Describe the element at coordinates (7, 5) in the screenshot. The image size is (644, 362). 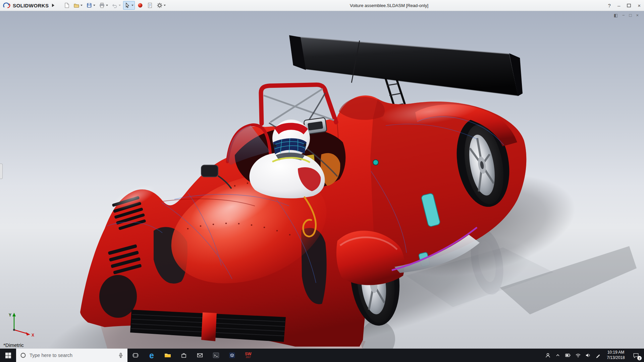
I see `3ds-logo-icon` at that location.